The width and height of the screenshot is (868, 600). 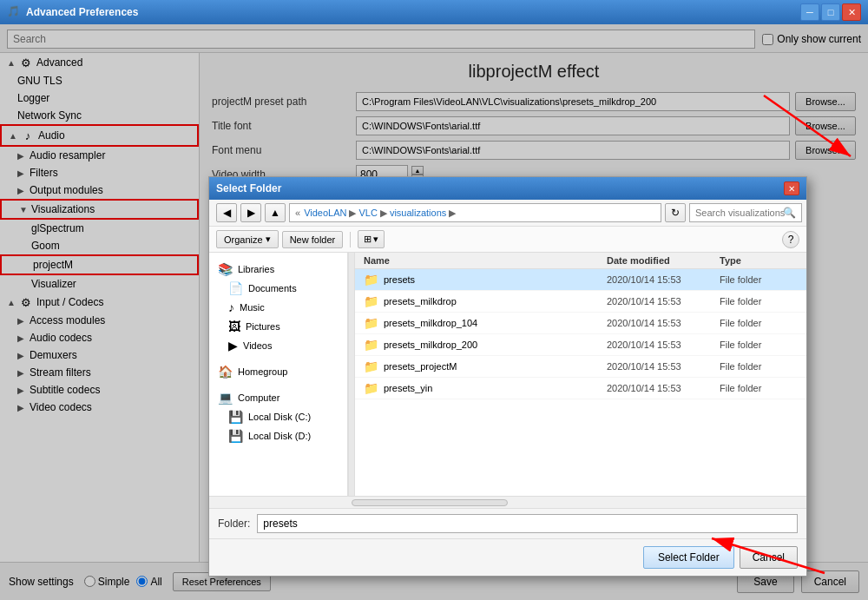 I want to click on browse-font-menu-button: Browse..., so click(x=825, y=150).